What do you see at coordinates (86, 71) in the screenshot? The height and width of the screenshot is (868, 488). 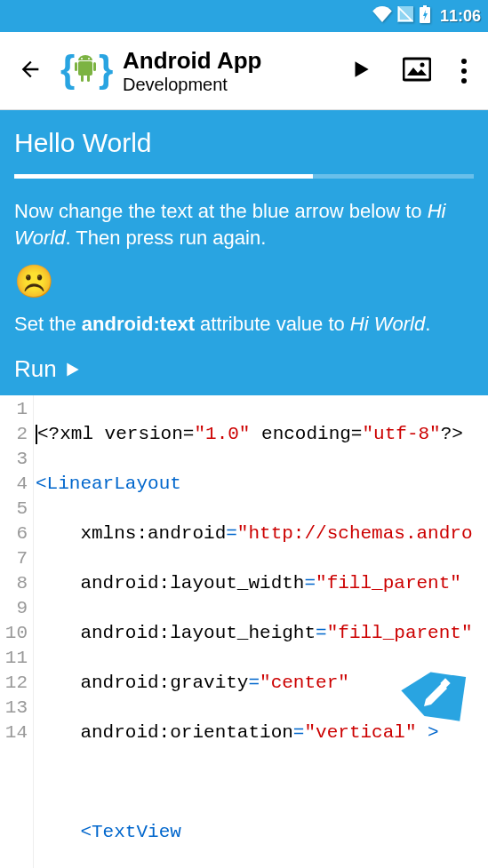 I see `app-logo-icon: { }` at bounding box center [86, 71].